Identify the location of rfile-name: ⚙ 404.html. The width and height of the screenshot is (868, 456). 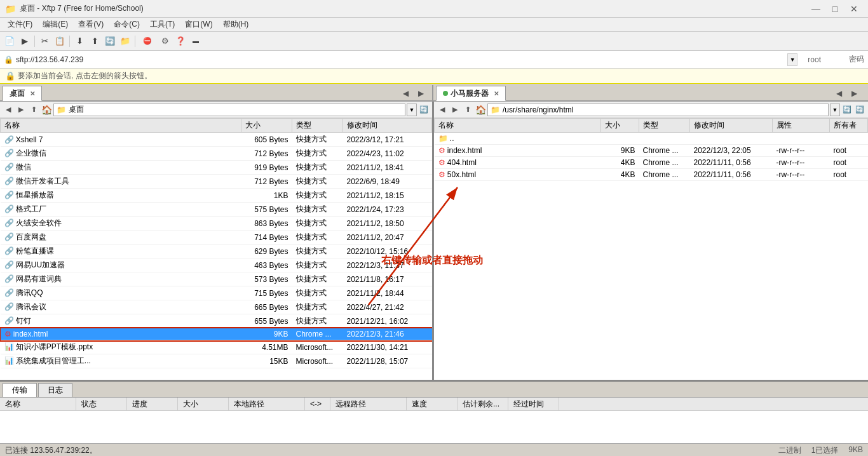
(518, 163).